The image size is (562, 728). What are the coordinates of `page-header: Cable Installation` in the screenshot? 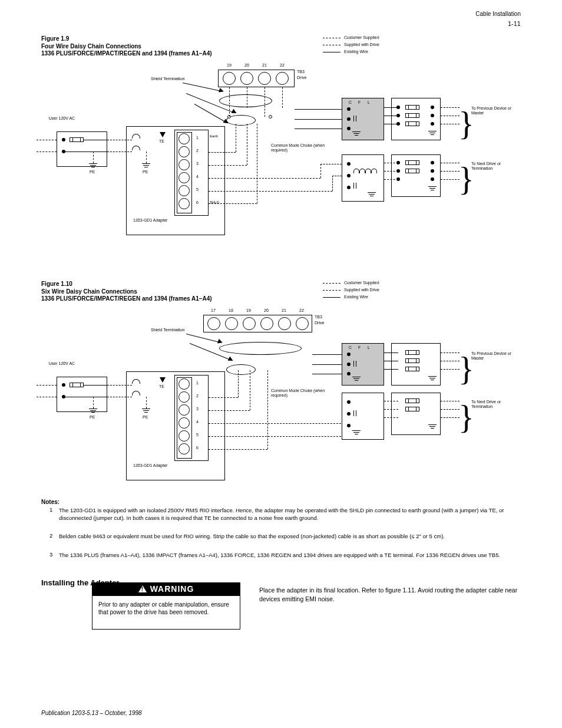 It's located at (498, 14).